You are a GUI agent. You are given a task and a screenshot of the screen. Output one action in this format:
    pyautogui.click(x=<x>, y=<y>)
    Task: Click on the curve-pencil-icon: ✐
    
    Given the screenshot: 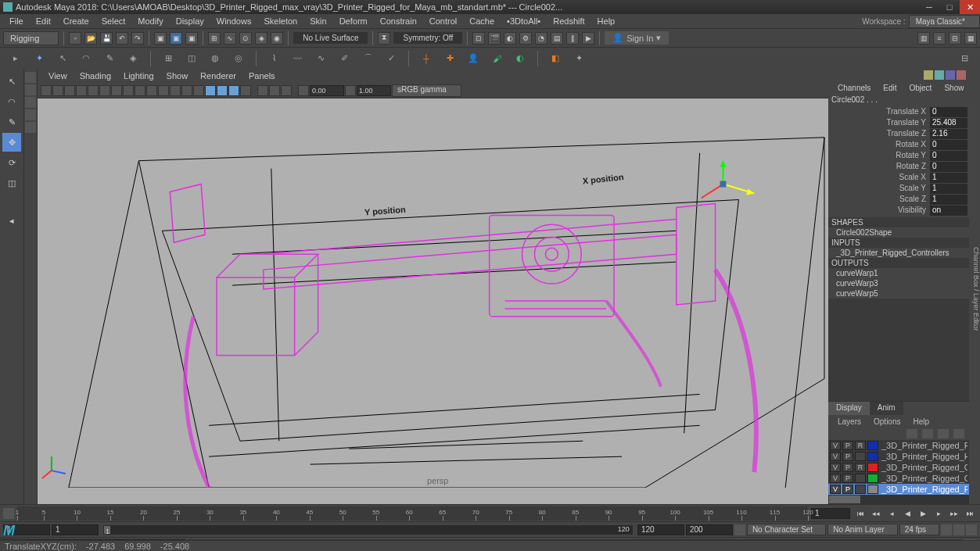 What is the action you would take?
    pyautogui.click(x=344, y=59)
    